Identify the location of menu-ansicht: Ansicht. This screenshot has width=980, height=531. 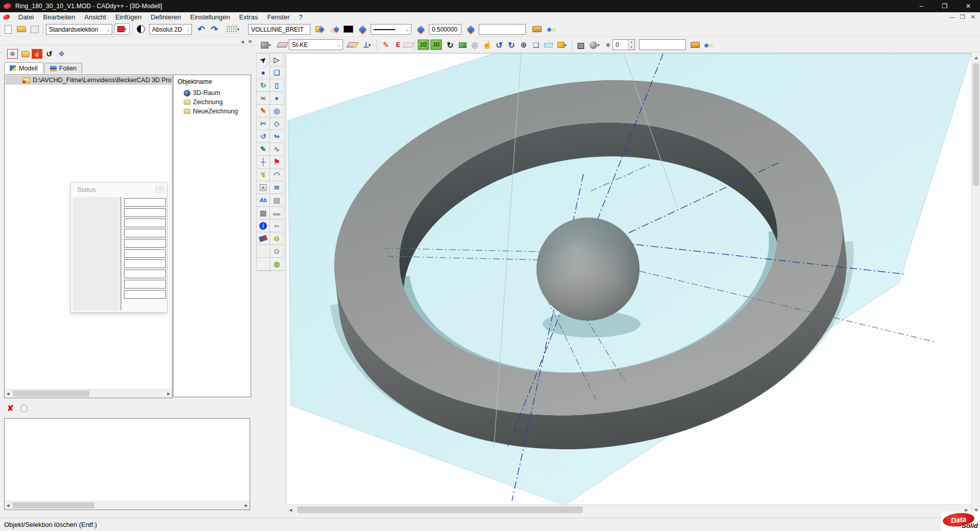
(95, 17).